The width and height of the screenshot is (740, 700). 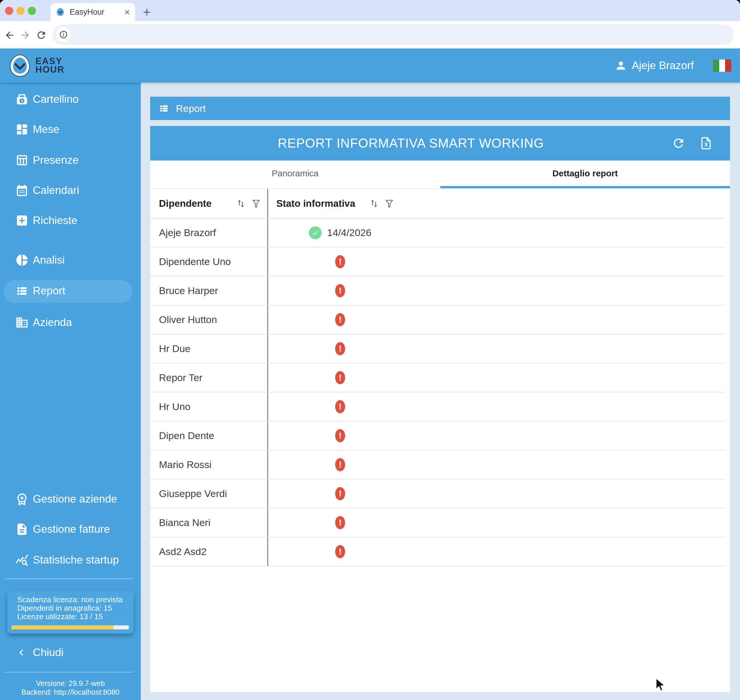 What do you see at coordinates (438, 523) in the screenshot?
I see `table-row: Bianca Neri!` at bounding box center [438, 523].